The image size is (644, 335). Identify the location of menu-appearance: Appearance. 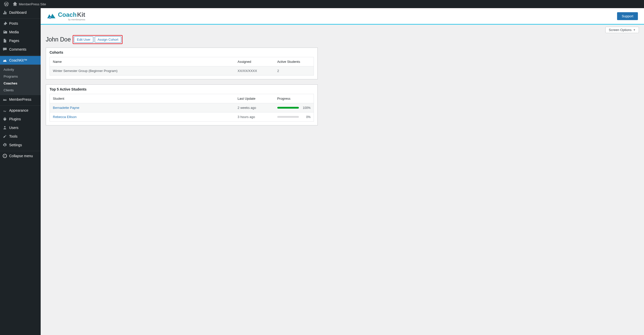
(20, 110).